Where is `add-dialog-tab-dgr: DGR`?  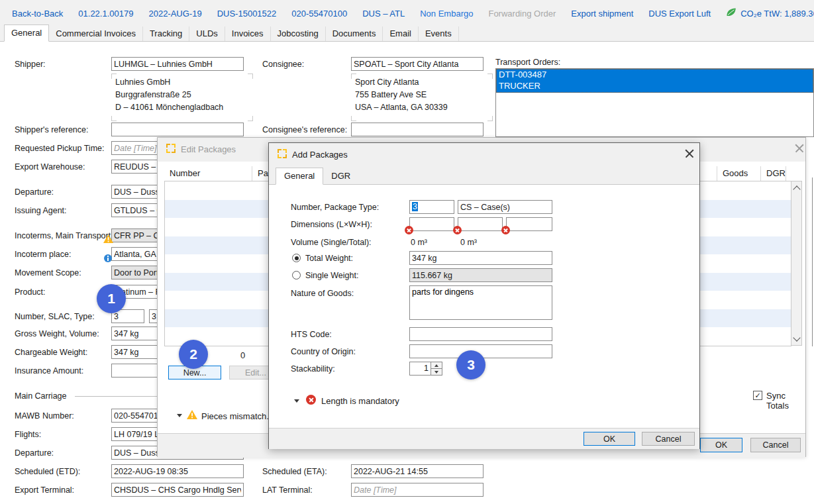 add-dialog-tab-dgr: DGR is located at coordinates (340, 176).